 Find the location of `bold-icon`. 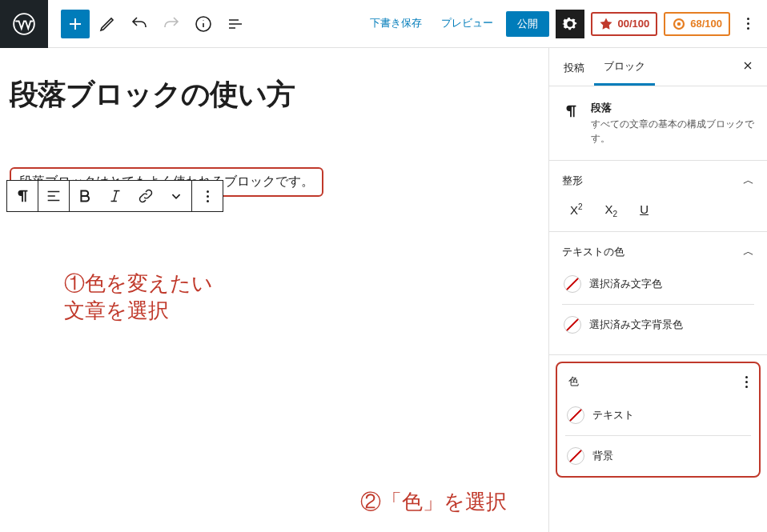

bold-icon is located at coordinates (85, 196).